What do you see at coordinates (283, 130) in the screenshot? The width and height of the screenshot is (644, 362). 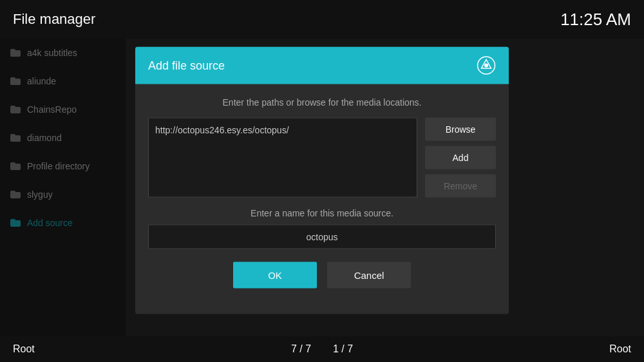 I see `path-value: http://octopus246.esy.es/octopus/` at bounding box center [283, 130].